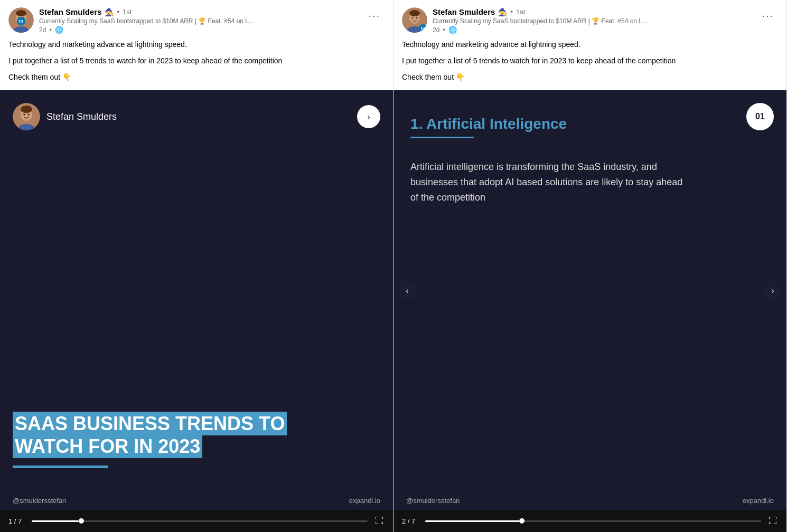 The image size is (787, 532). I want to click on more-button-left: ···, so click(374, 16).